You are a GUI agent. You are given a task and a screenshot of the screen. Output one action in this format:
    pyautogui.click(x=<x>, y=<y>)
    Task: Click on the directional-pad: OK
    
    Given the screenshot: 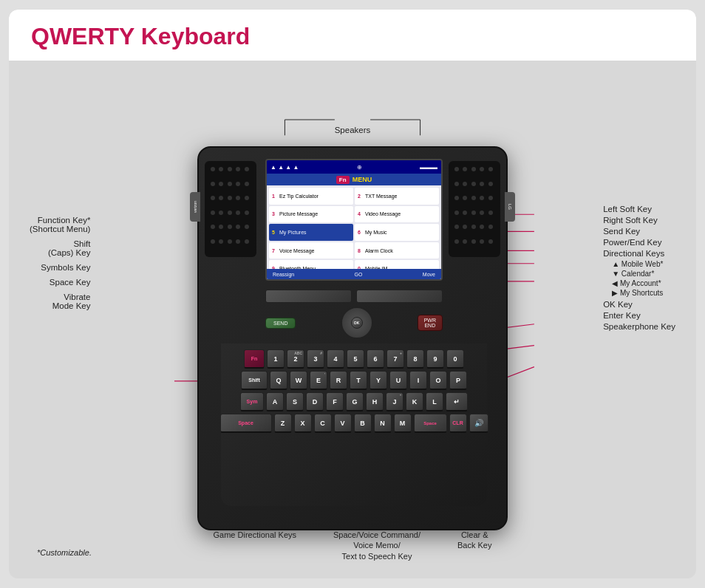 What is the action you would take?
    pyautogui.click(x=357, y=323)
    